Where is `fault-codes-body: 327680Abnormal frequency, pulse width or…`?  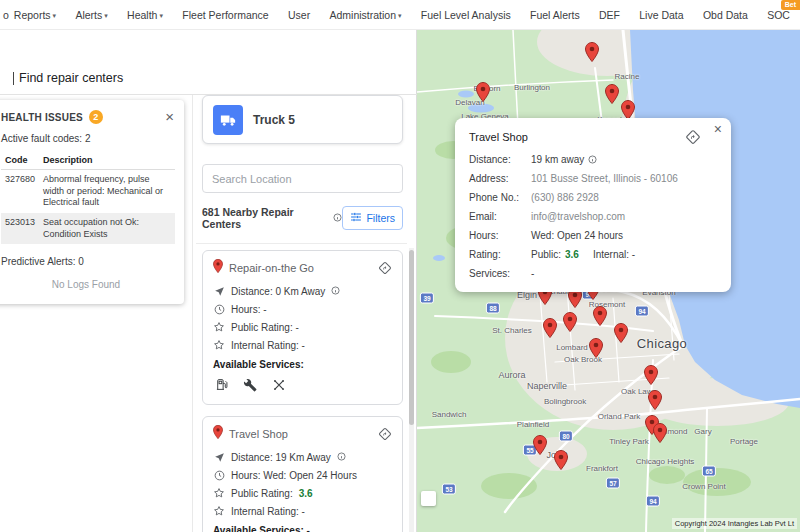 fault-codes-body: 327680Abnormal frequency, pulse width or… is located at coordinates (88, 208).